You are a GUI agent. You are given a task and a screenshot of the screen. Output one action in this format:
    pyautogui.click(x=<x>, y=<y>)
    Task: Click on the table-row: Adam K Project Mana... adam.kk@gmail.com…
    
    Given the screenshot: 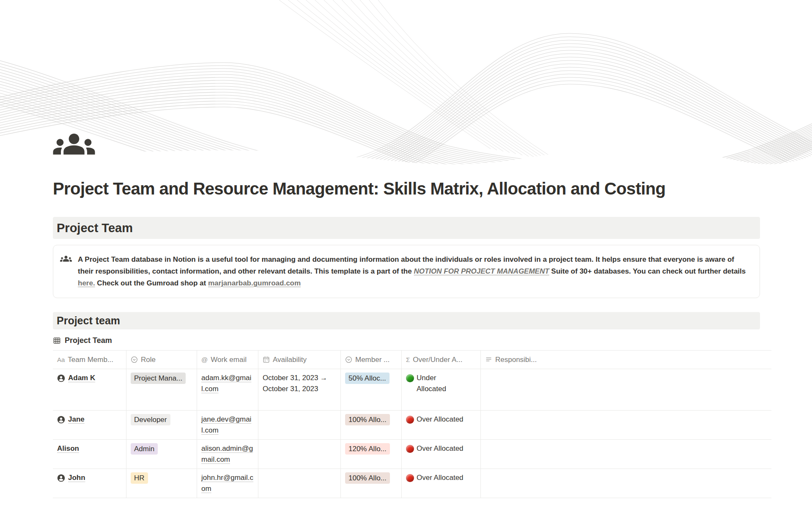 What is the action you would take?
    pyautogui.click(x=412, y=390)
    